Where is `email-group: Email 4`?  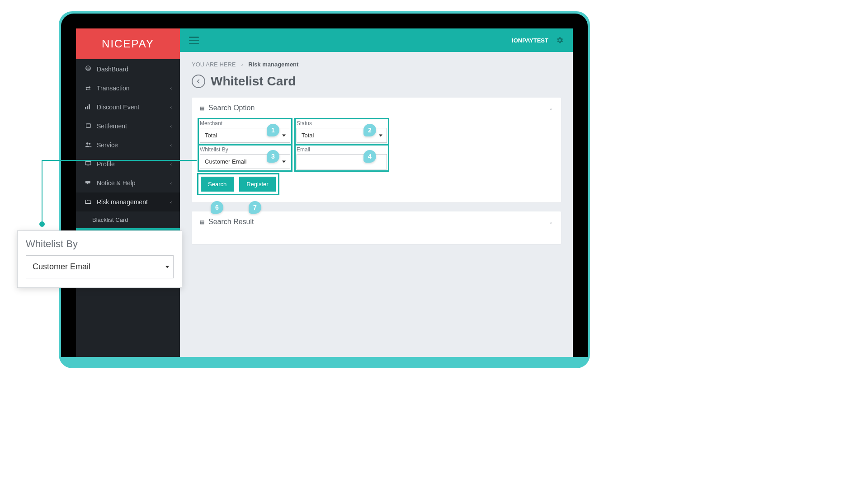
email-group: Email 4 is located at coordinates (342, 158).